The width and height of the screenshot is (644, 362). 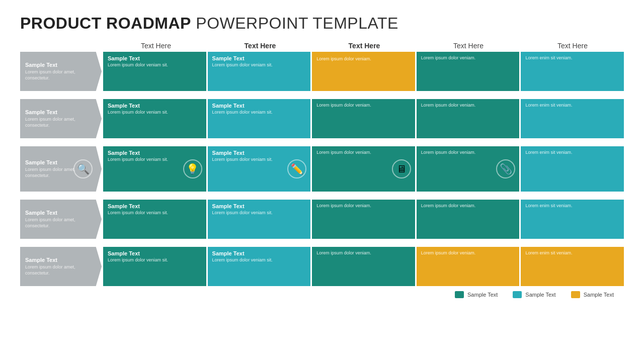 What do you see at coordinates (260, 219) in the screenshot?
I see `row-4-col-2: Sample Text Lorem ipsum dolor veniam sit…` at bounding box center [260, 219].